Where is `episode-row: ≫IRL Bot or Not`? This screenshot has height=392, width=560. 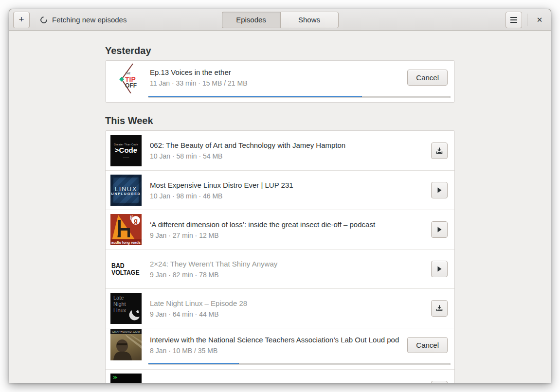 episode-row: ≫IRL Bot or Not is located at coordinates (280, 376).